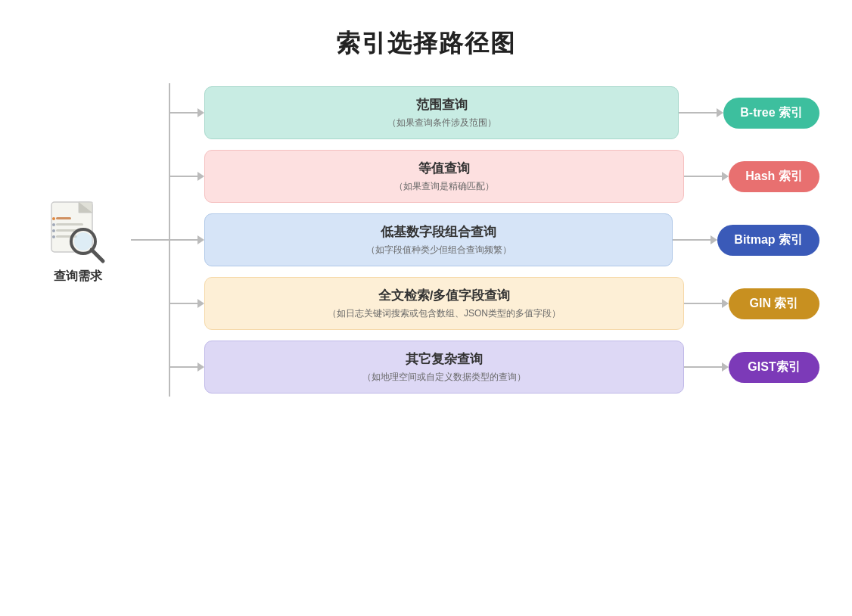  Describe the element at coordinates (439, 240) in the screenshot. I see `branch-box-bitmap: 低基数字段组合查询（如字段值种类少但组合查询频繁）` at that location.